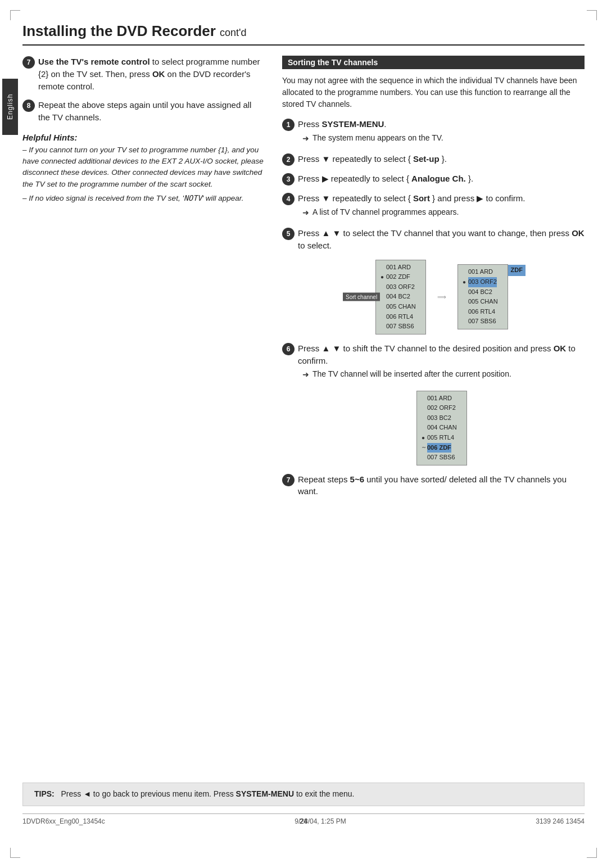 This screenshot has width=607, height=868. Describe the element at coordinates (482, 322) in the screenshot. I see `ch-006-a-text: 007 SBS6` at that location.